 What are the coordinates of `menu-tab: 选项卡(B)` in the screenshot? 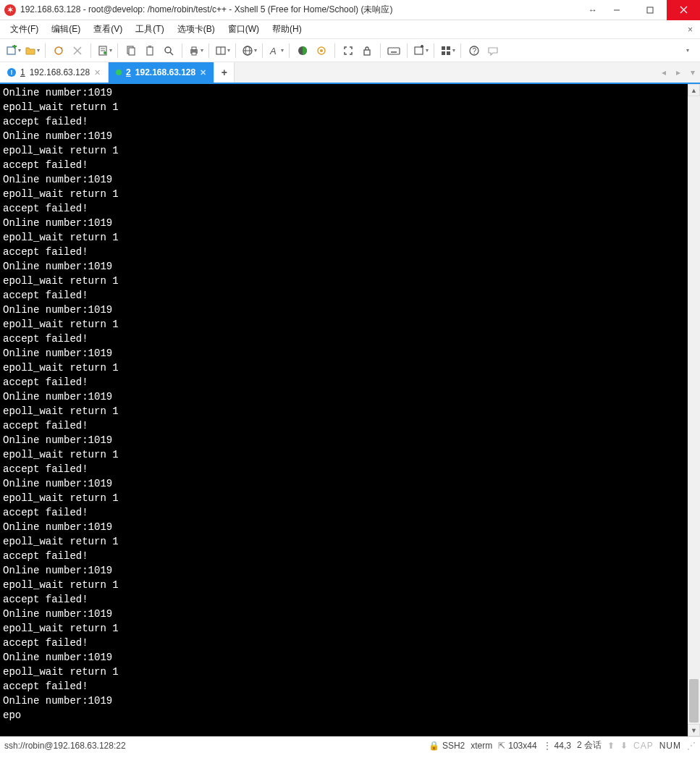 It's located at (196, 29).